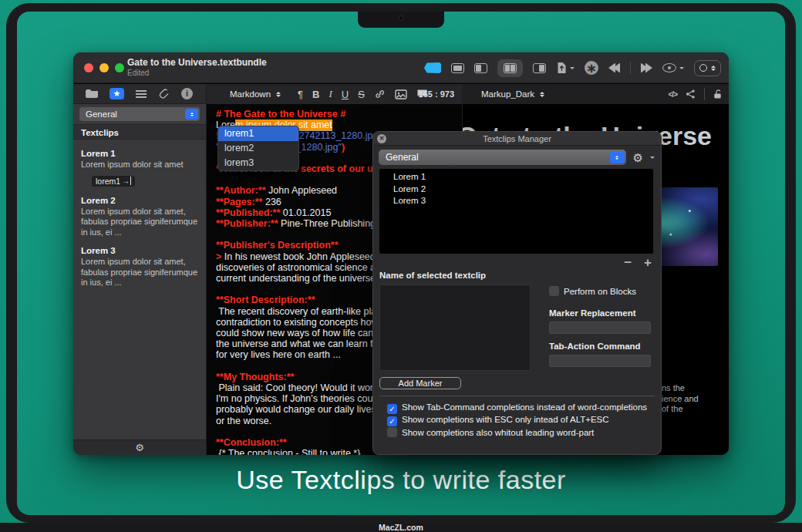 The width and height of the screenshot is (802, 532). I want to click on textclip-tag-icon, so click(433, 68).